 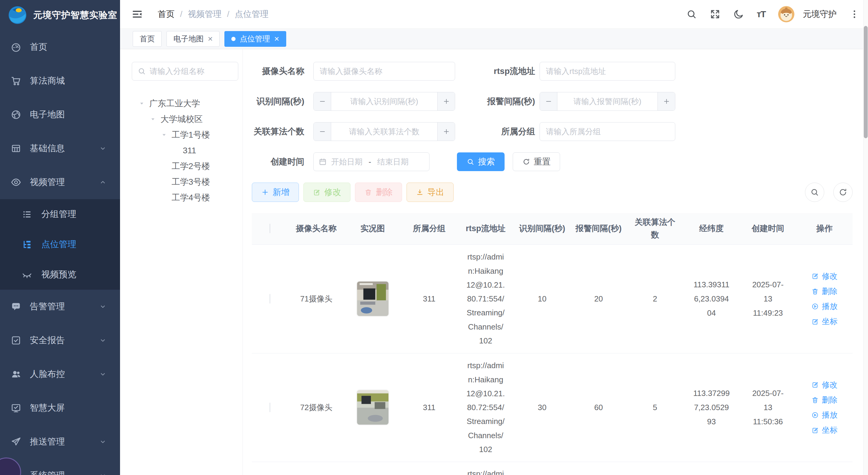 What do you see at coordinates (147, 39) in the screenshot?
I see `tab-home: 首页` at bounding box center [147, 39].